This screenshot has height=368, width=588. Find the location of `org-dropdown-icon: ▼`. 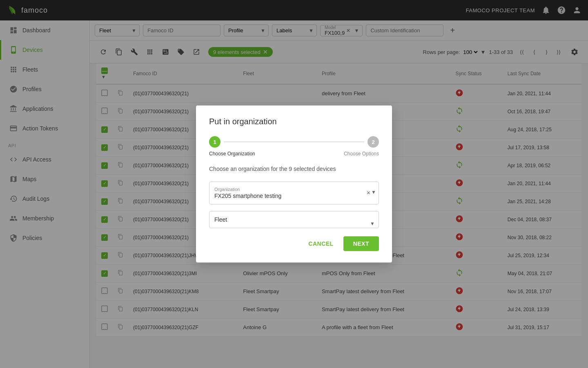

org-dropdown-icon: ▼ is located at coordinates (374, 193).